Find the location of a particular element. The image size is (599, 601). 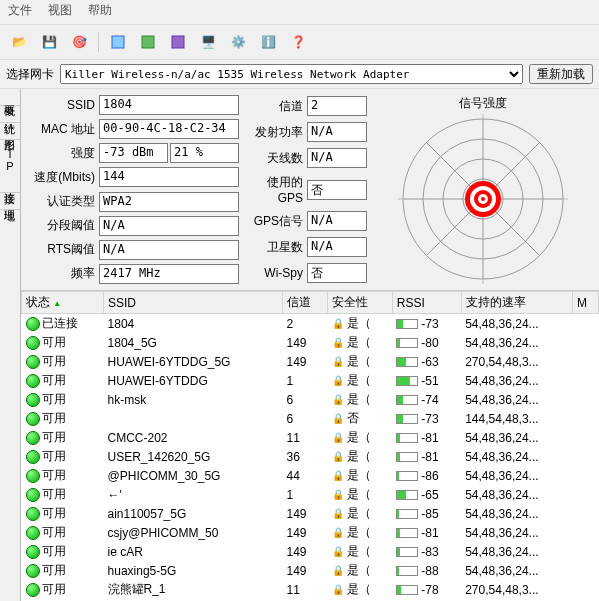

menu-view: 视图 is located at coordinates (60, 12).